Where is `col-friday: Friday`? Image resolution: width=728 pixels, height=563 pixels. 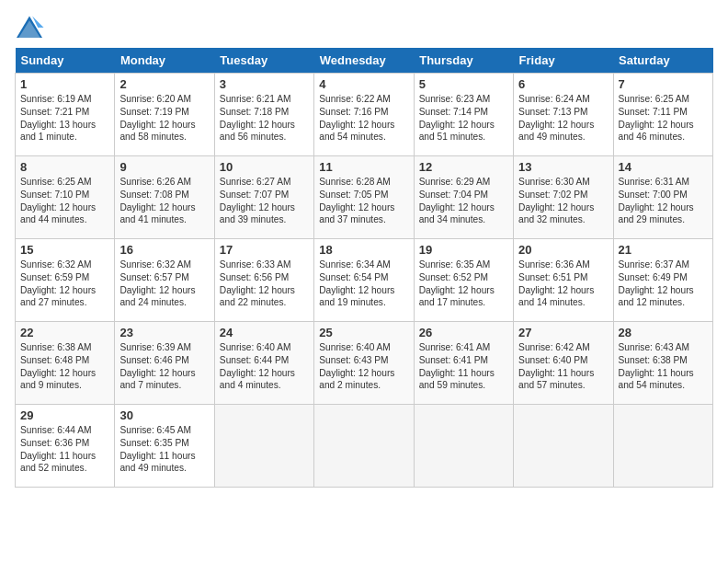
col-friday: Friday is located at coordinates (563, 61).